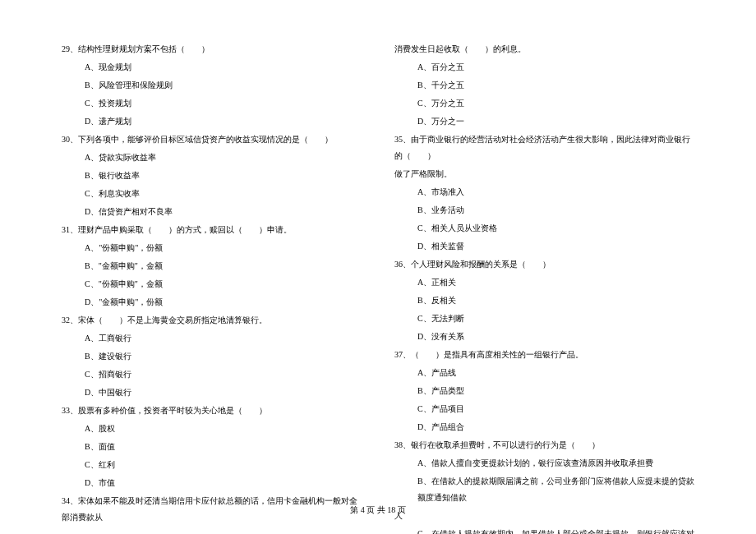 The width and height of the screenshot is (756, 534). I want to click on q37-b: B、产品类型, so click(544, 391).